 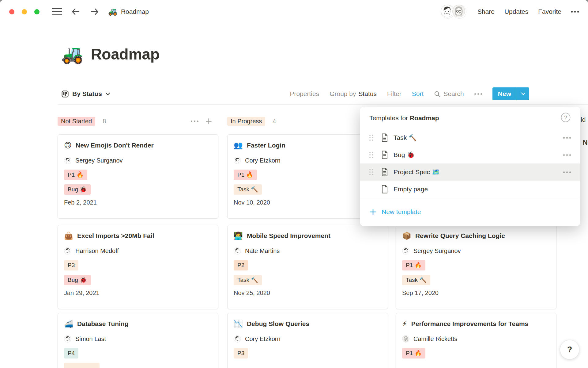 What do you see at coordinates (550, 12) in the screenshot?
I see `favorite-button: Favorite` at bounding box center [550, 12].